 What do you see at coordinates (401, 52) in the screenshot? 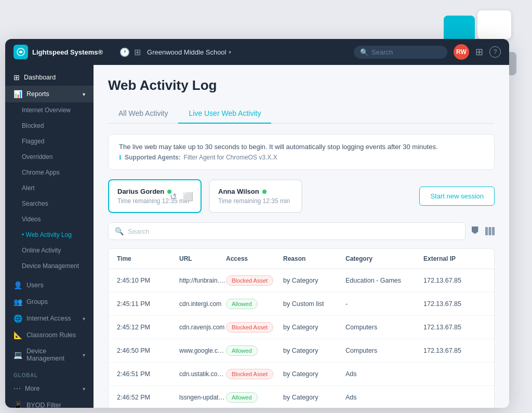
I see `topbar-search: 🔍` at bounding box center [401, 52].